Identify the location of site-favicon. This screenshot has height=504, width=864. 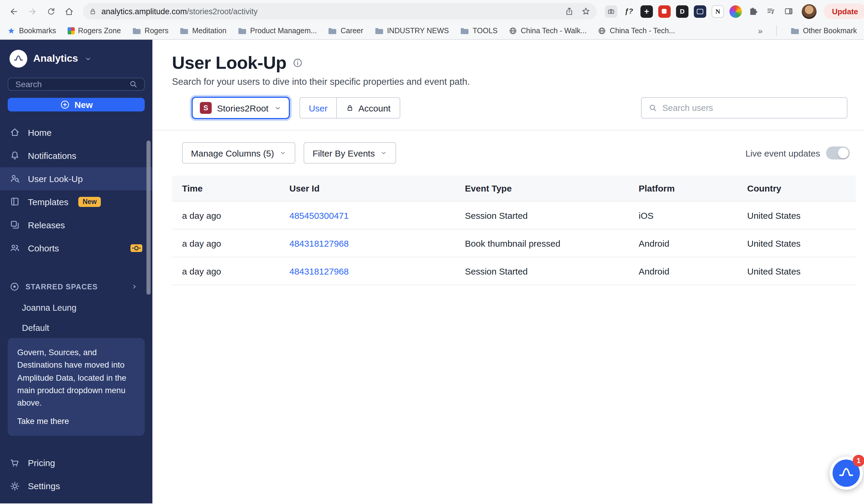
(71, 31).